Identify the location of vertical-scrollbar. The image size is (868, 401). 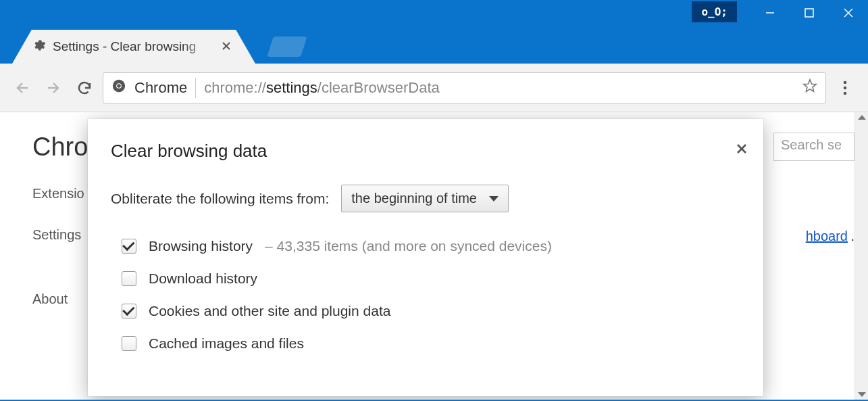
(861, 256).